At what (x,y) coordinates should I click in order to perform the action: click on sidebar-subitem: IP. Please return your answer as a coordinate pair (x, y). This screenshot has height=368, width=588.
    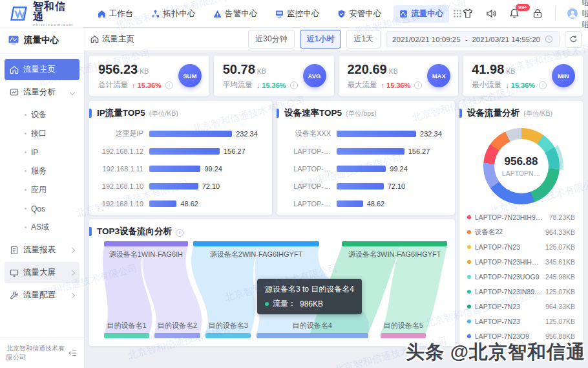
    Looking at the image, I should click on (42, 153).